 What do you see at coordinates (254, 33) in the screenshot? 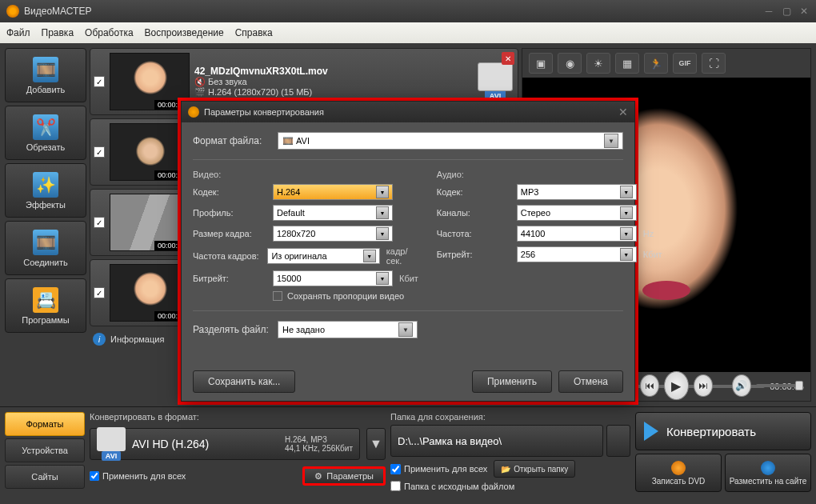
I see `menu-help: Справка` at bounding box center [254, 33].